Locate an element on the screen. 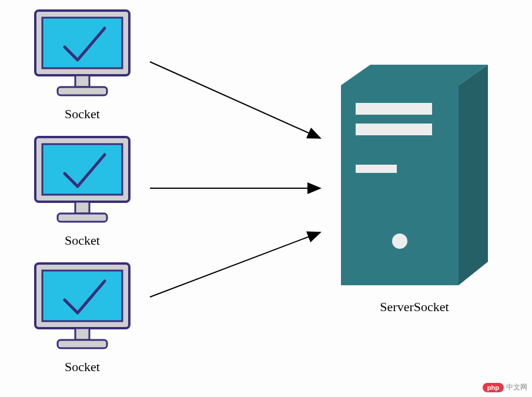  watermark: php 中文网 is located at coordinates (505, 387).